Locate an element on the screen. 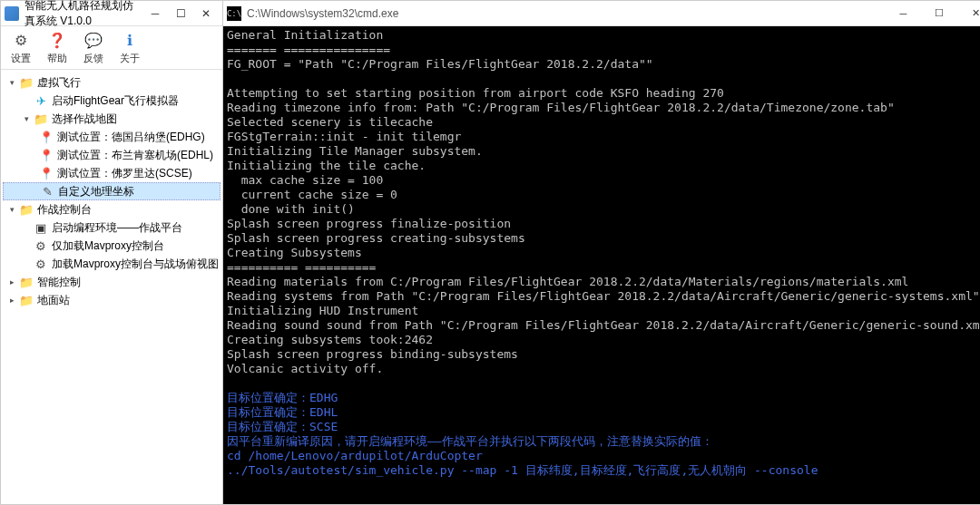 The height and width of the screenshot is (505, 980). tree-smart-control: ▸ 📁 智能控制 is located at coordinates (112, 282).